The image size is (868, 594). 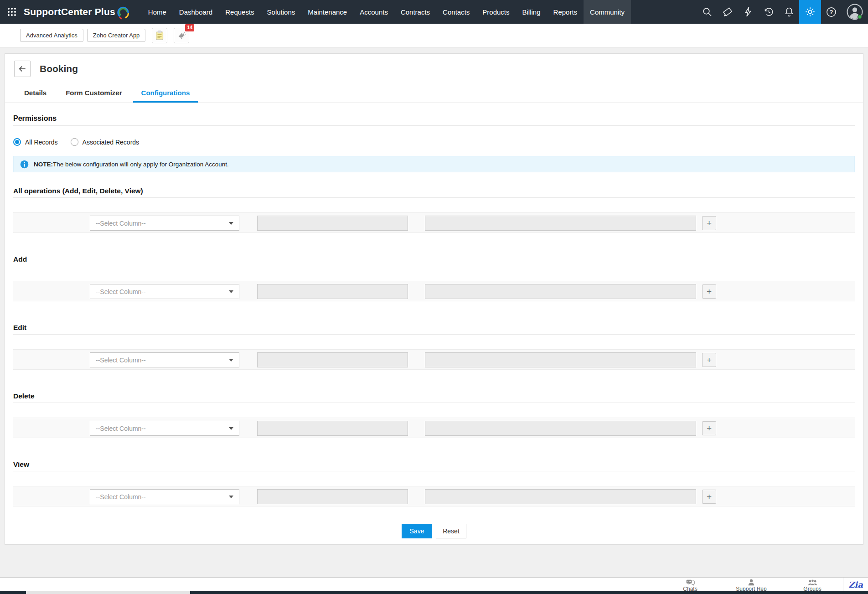 What do you see at coordinates (532, 12) in the screenshot?
I see `nav-item-billing: Billing` at bounding box center [532, 12].